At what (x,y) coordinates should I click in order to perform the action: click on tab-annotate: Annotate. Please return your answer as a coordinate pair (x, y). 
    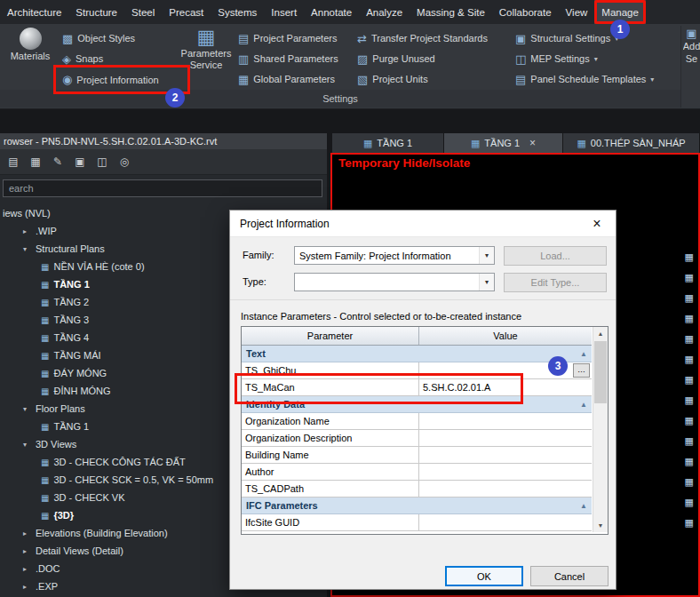
    Looking at the image, I should click on (331, 12).